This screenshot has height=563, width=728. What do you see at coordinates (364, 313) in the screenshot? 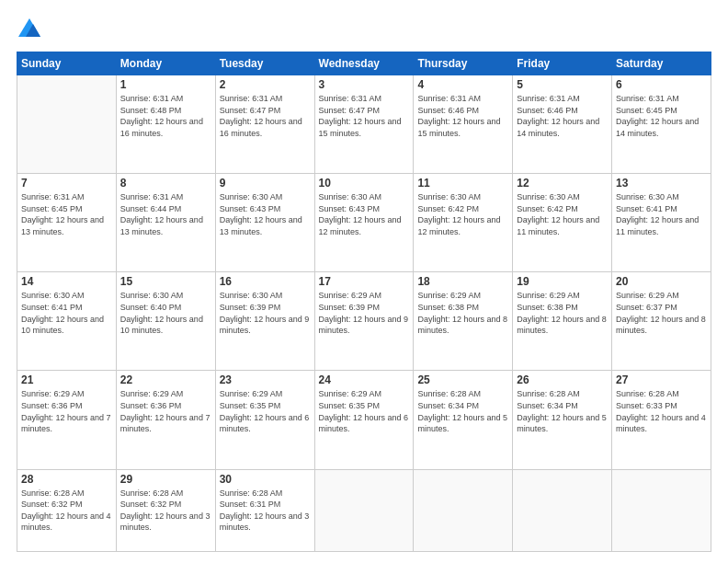
I see `day-info: Sunrise: 6:29 AMSunset: 6:39 PMDaylight:…` at bounding box center [364, 313].